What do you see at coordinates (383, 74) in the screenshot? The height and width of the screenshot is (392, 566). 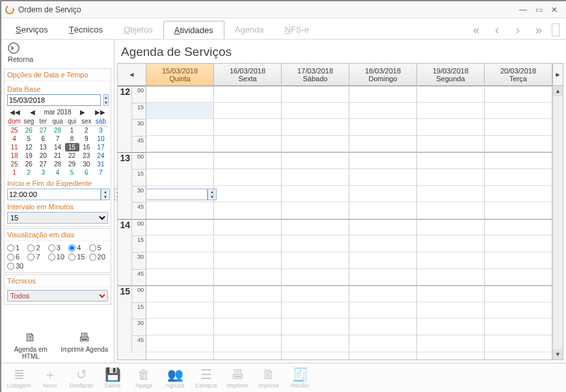 I see `day-header: 18/03/2018Domingo` at bounding box center [383, 74].